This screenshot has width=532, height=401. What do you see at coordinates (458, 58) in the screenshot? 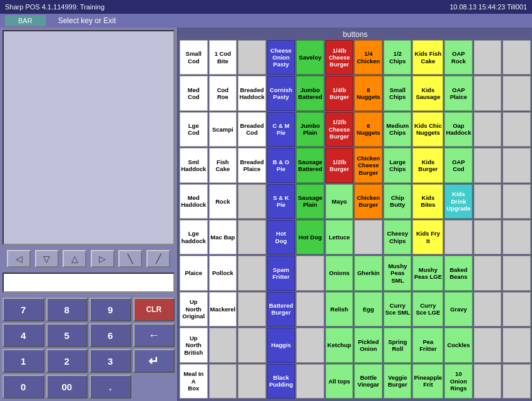
I see `btn-oap-rock: OAPRock` at bounding box center [458, 58].